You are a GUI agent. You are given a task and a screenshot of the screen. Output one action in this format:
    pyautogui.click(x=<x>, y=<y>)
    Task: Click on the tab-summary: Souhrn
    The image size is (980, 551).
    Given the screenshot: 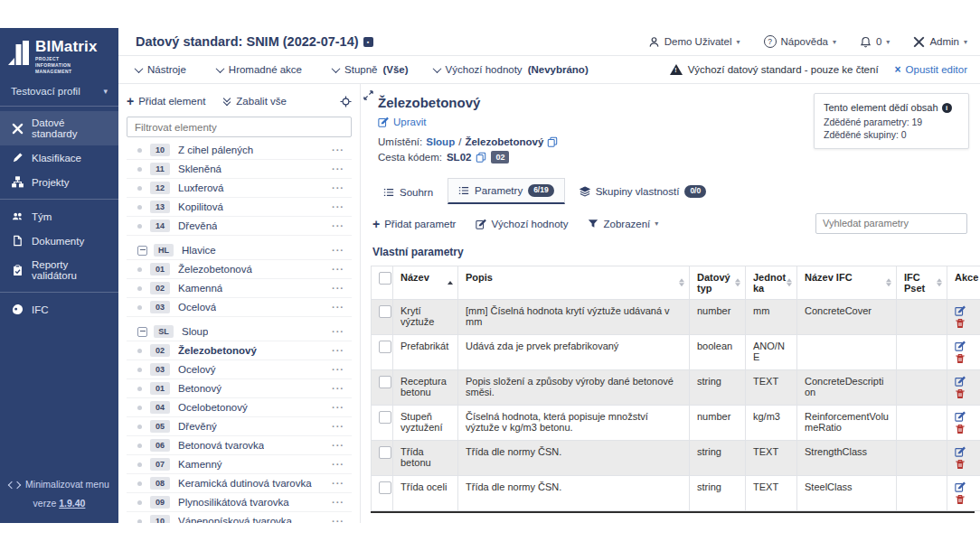 What is the action you would take?
    pyautogui.click(x=409, y=192)
    